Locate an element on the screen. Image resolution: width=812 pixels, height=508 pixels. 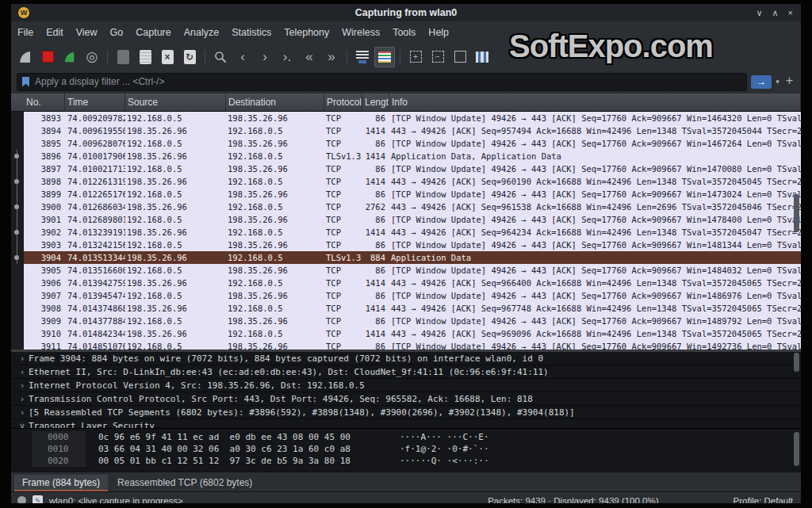
column-header-length: Lengt is located at coordinates (376, 102).